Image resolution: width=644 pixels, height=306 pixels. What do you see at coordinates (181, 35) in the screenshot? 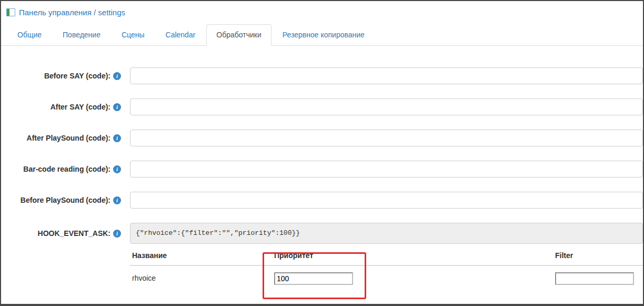
I see `tab-calendar-link: Calendar` at bounding box center [181, 35].